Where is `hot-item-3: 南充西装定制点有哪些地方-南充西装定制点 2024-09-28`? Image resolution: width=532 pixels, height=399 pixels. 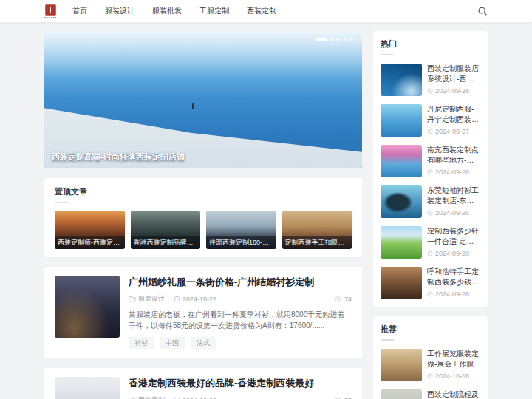 hot-item-3: 南充西装定制点有哪些地方-南充西装定制点 2024-09-28 is located at coordinates (430, 161).